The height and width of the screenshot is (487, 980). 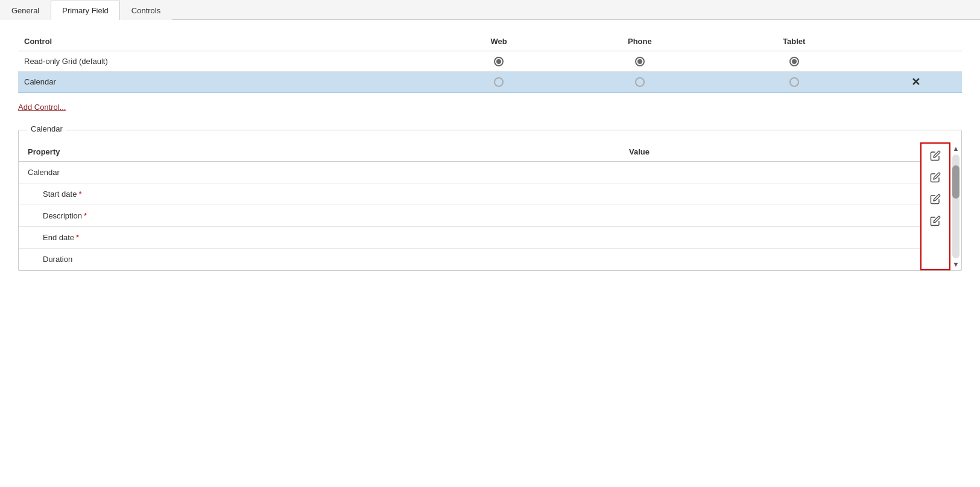 I want to click on tablet-radio-readonly, so click(x=794, y=62).